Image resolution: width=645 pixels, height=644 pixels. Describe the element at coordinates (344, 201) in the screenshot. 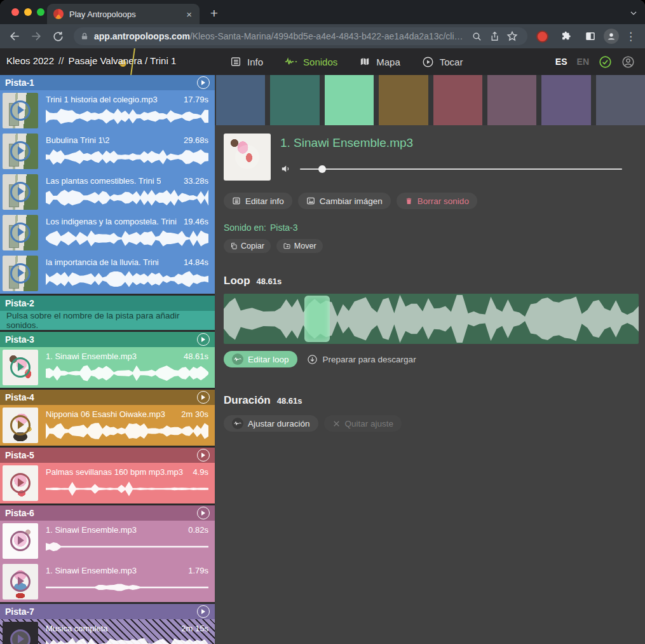

I see `change-image-button: Cambiar imágen` at that location.